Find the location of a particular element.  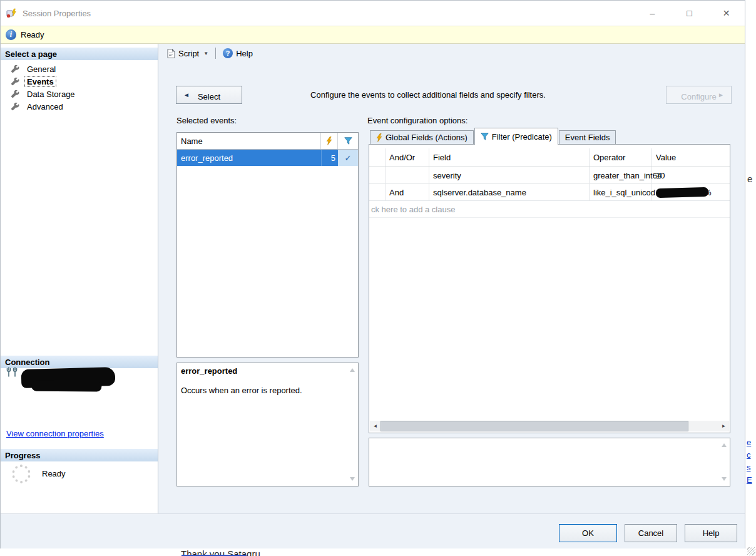

select-button-label: Select is located at coordinates (209, 96).